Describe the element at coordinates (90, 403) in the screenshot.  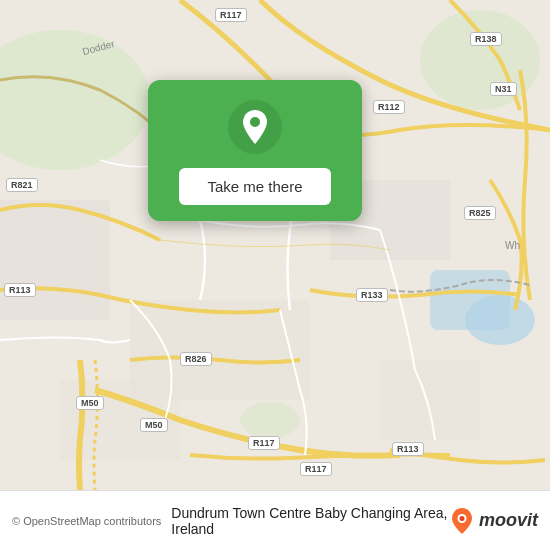
I see `road-label-m50-left: M50` at that location.